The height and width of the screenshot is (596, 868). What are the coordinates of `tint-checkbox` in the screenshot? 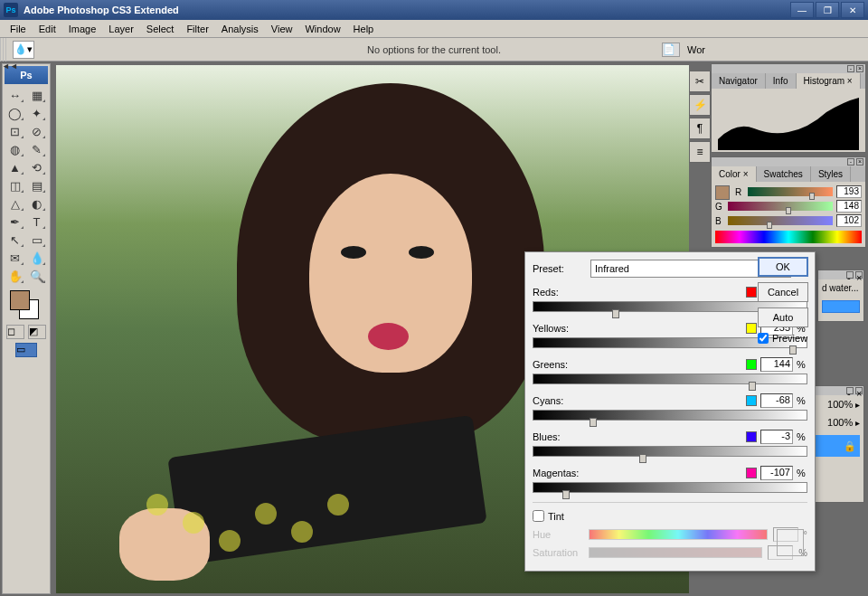 It's located at (539, 516).